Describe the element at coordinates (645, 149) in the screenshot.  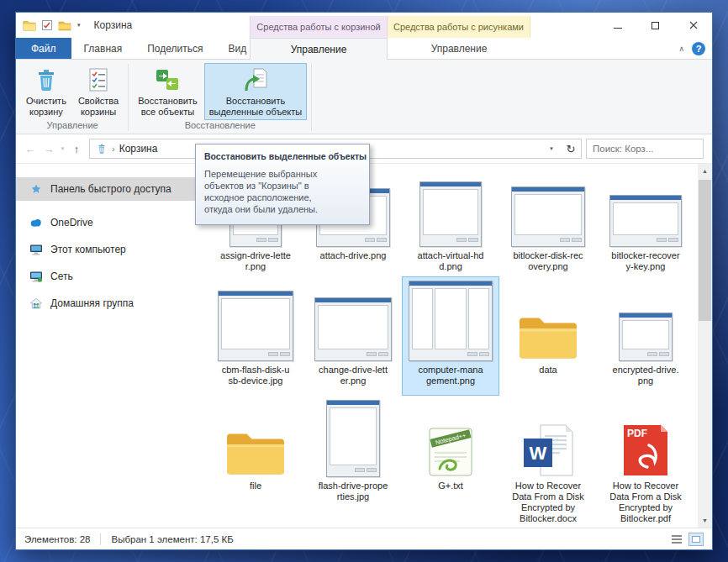
I see `search-input` at that location.